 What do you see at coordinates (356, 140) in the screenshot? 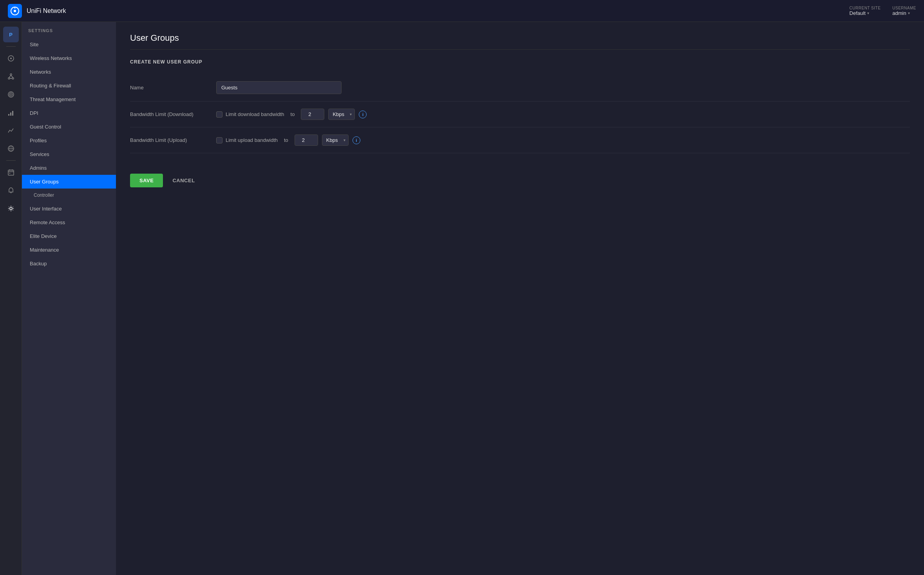
I see `bw-upload-info-icon: i` at bounding box center [356, 140].